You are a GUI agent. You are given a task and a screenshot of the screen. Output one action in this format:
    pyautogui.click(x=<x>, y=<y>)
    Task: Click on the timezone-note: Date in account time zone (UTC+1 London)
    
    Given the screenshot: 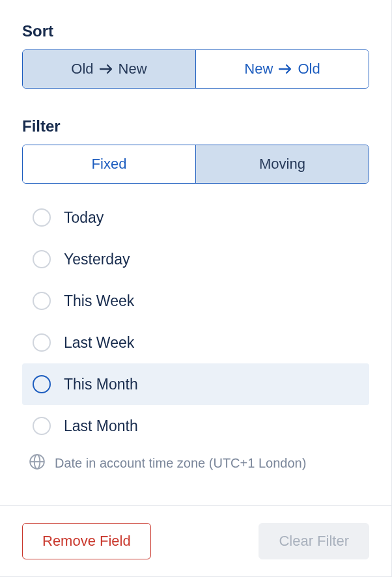 What is the action you would take?
    pyautogui.click(x=195, y=464)
    